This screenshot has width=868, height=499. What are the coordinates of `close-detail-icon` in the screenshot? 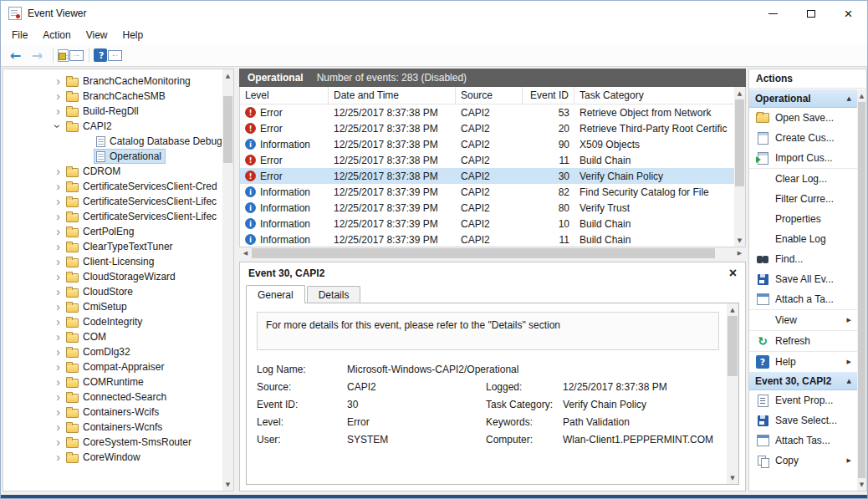 It's located at (733, 273).